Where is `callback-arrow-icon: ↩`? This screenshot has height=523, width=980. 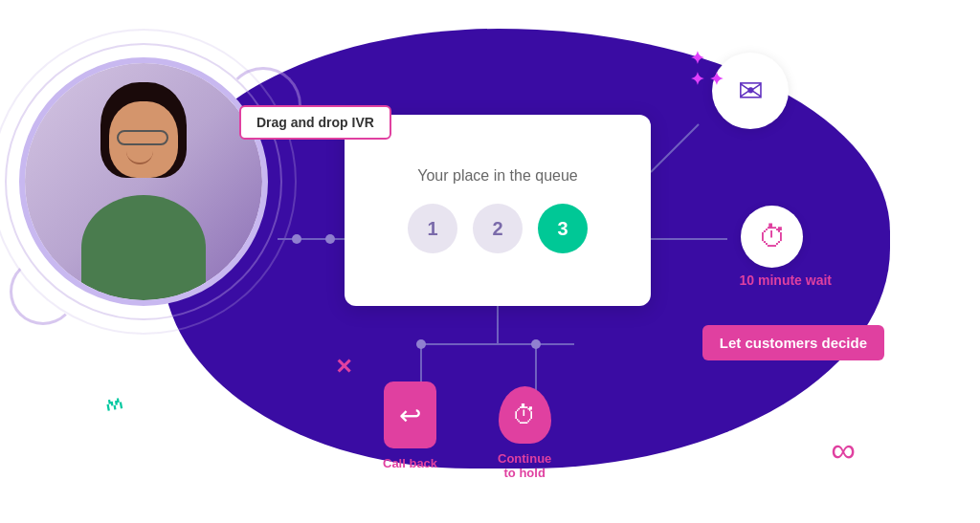
callback-arrow-icon: ↩ is located at coordinates (410, 415).